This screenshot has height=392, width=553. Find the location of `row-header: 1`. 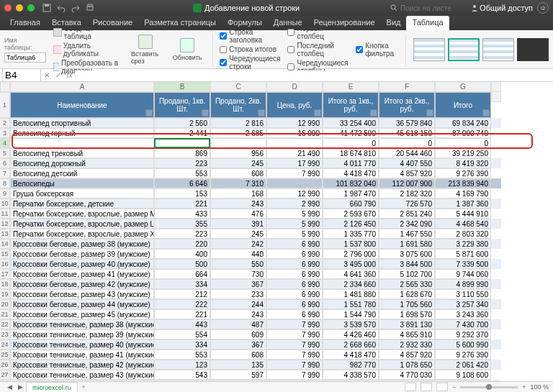

row-header: 1 is located at coordinates (5, 105).